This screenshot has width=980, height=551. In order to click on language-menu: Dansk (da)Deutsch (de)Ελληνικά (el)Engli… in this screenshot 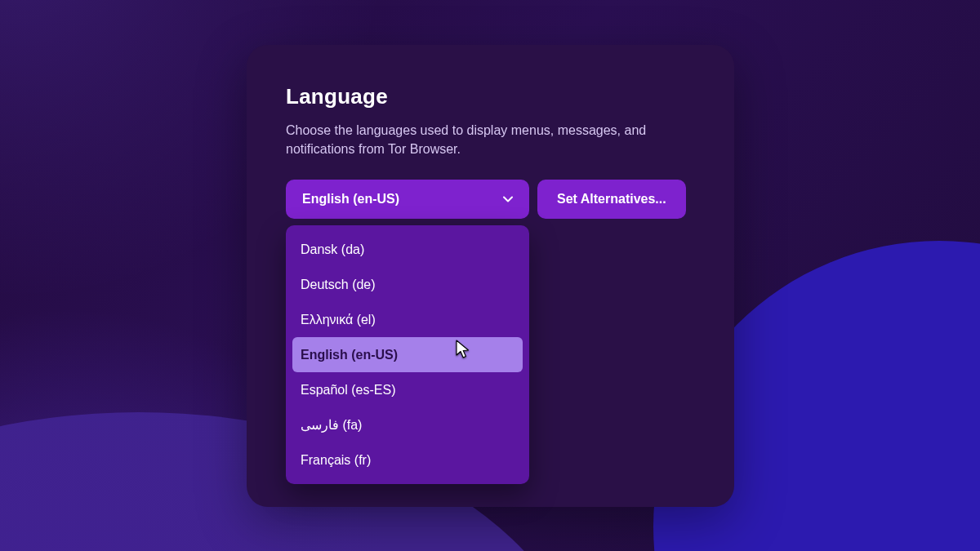, I will do `click(408, 354)`.